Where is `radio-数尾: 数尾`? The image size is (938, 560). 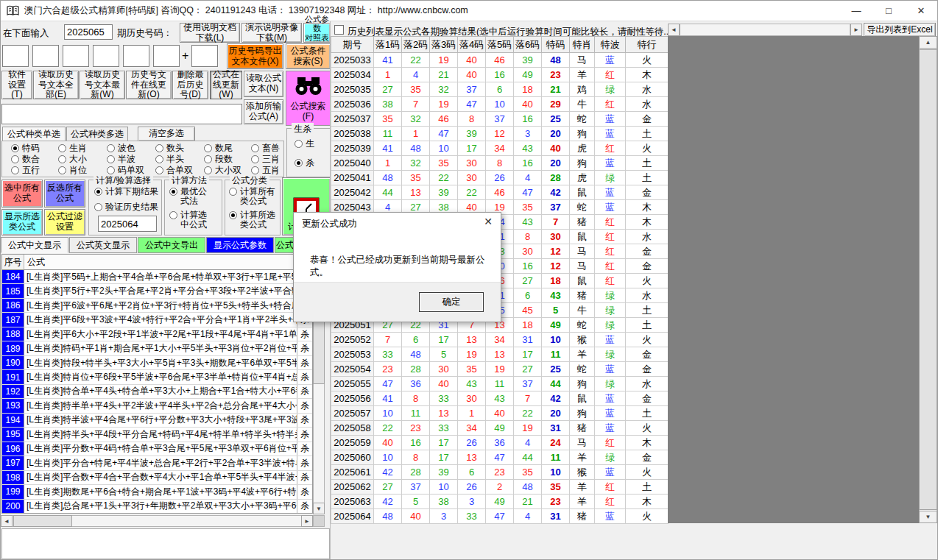
radio-数尾: 数尾 is located at coordinates (228, 149).